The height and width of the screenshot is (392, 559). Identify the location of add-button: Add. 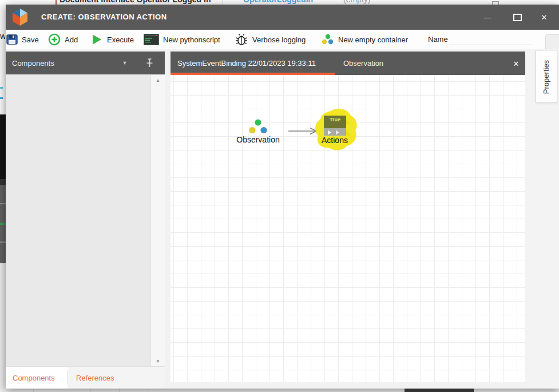
(63, 39).